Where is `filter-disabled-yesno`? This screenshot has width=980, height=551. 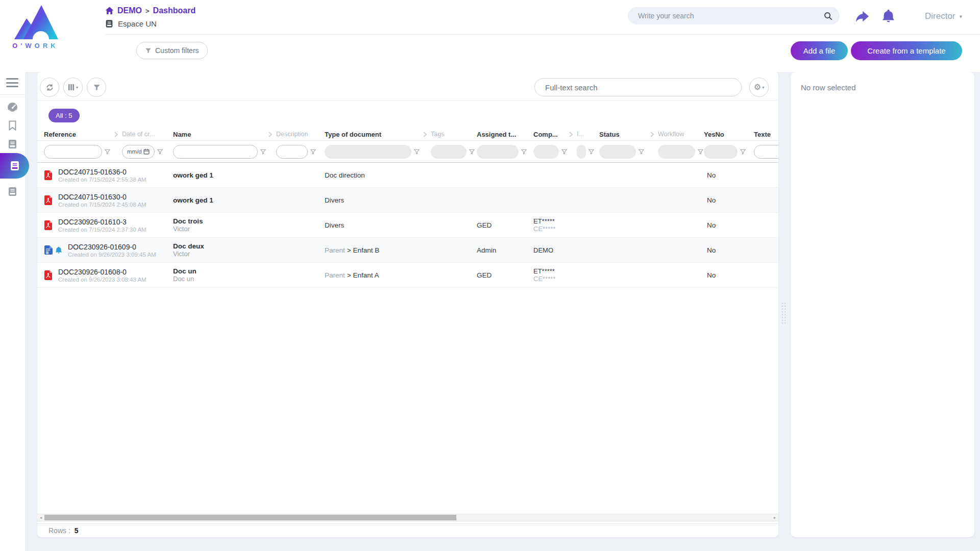
filter-disabled-yesno is located at coordinates (721, 152).